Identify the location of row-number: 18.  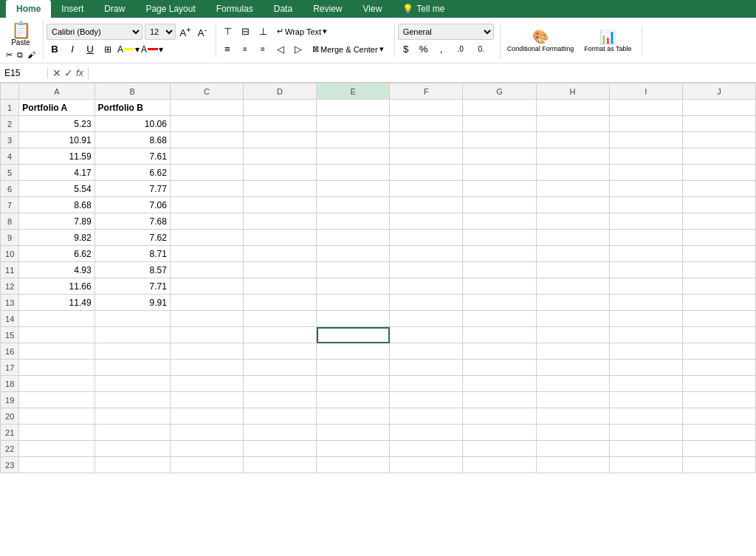
(10, 384).